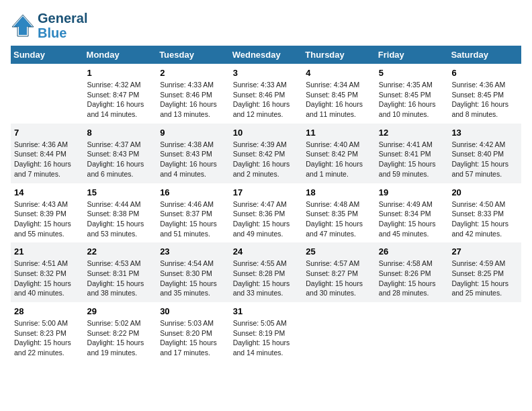 Image resolution: width=532 pixels, height=411 pixels. What do you see at coordinates (121, 160) in the screenshot?
I see `day-info: Sunrise: 4:37 AMSunset: 8:43 PMDaylight:…` at bounding box center [121, 160].